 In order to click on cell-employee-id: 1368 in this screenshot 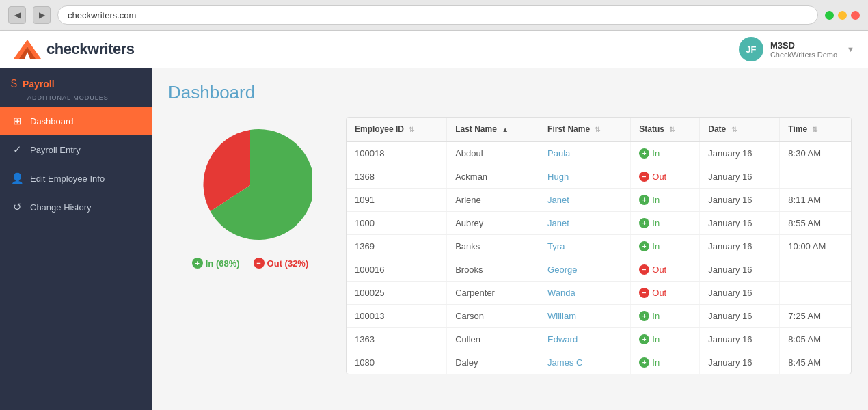, I will do `click(396, 177)`.